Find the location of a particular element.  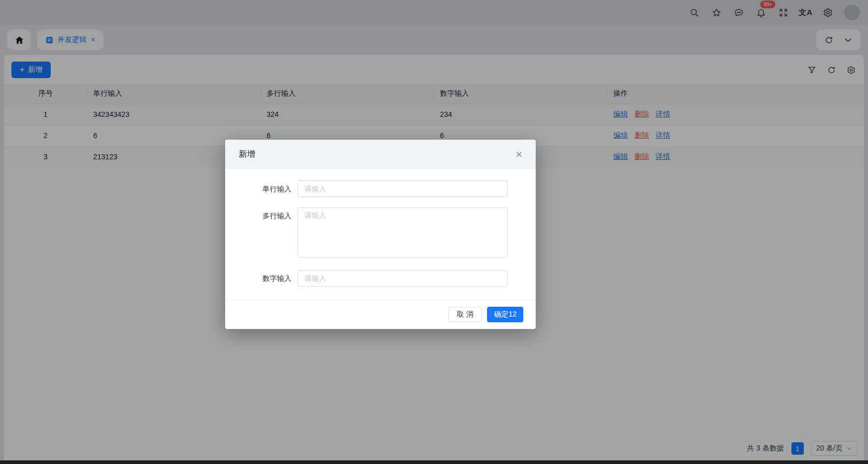

single-input-label: 单行输入 is located at coordinates (261, 189).